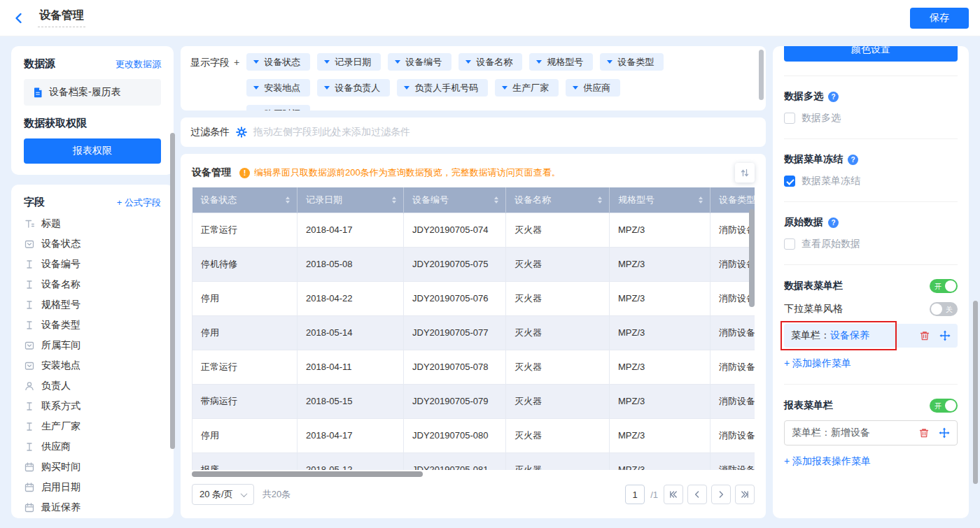  I want to click on current-page-input: 1, so click(635, 494).